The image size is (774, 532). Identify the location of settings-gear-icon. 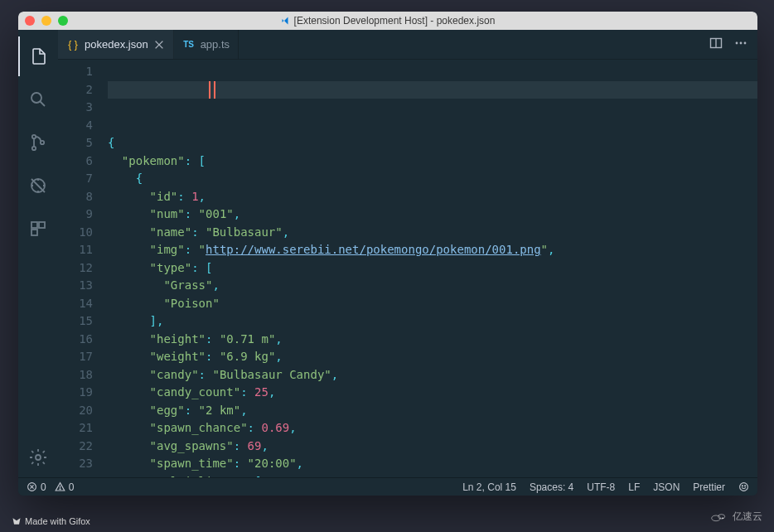
(38, 457).